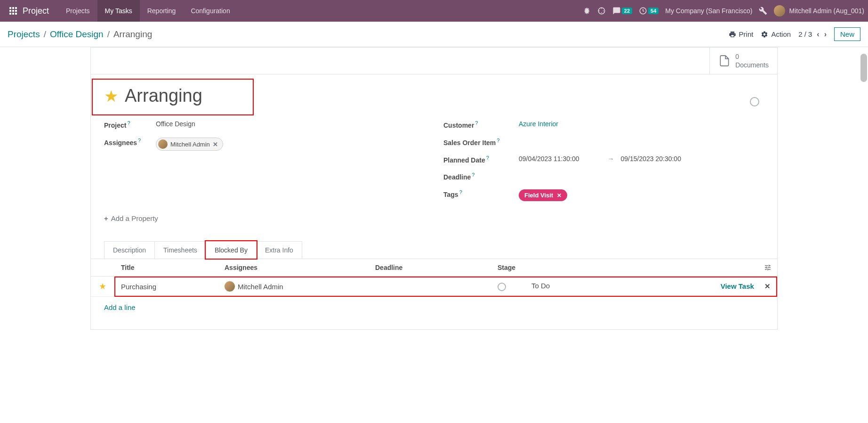 This screenshot has height=423, width=868. I want to click on planned-date-label: Planned Date, so click(464, 160).